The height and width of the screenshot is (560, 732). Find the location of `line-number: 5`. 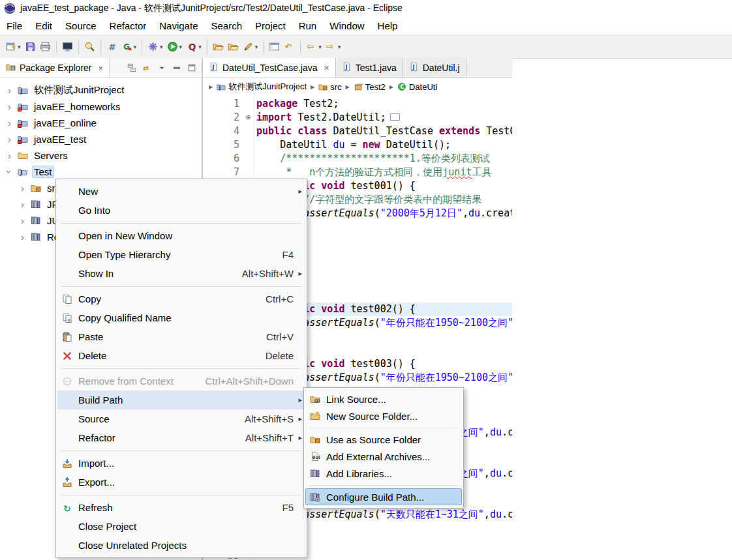

line-number: 5 is located at coordinates (221, 145).